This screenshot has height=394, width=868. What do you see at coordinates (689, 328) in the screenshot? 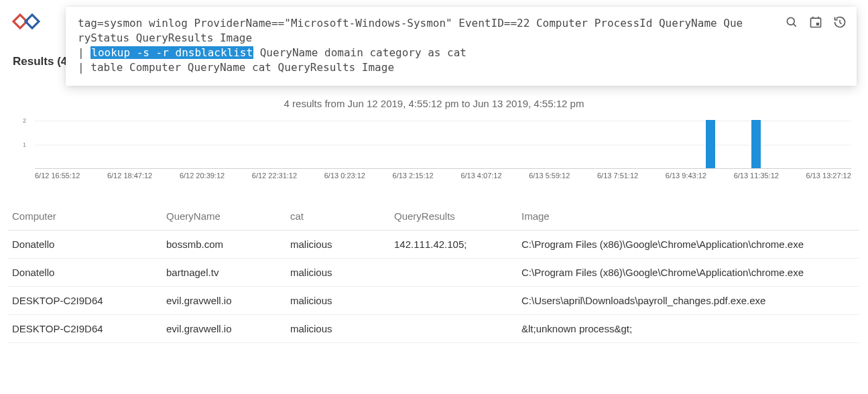
I see `table-cell: &lt;unknown process&gt;` at bounding box center [689, 328].